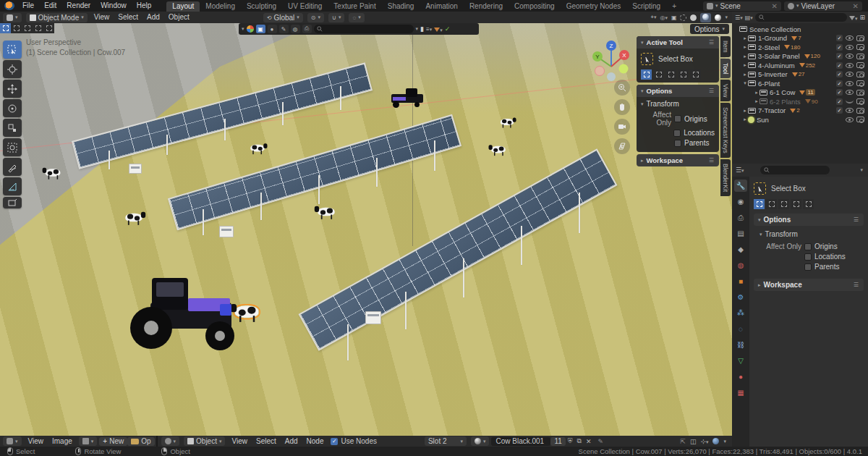 The width and height of the screenshot is (868, 456). I want to click on unlink-material-icon: ✕, so click(589, 442).